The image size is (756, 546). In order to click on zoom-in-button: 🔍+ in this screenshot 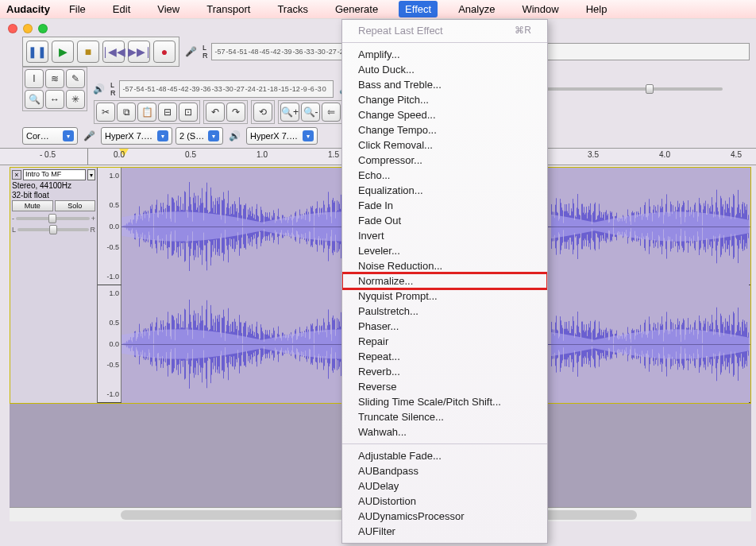, I will do `click(290, 112)`.